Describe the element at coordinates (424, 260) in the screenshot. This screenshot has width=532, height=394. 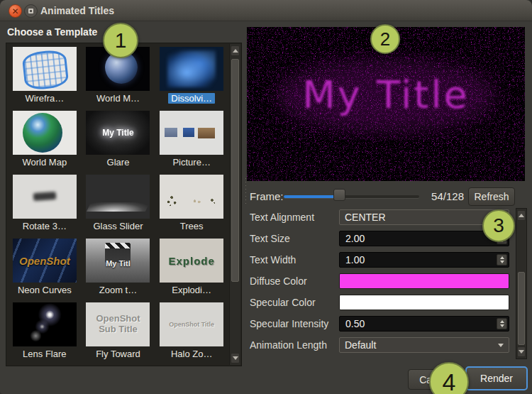
I see `property-spinbox: 1.00` at that location.